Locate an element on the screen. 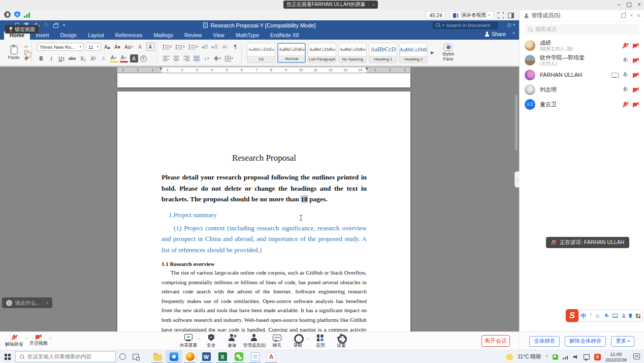  taskbar-app: X is located at coordinates (222, 357).